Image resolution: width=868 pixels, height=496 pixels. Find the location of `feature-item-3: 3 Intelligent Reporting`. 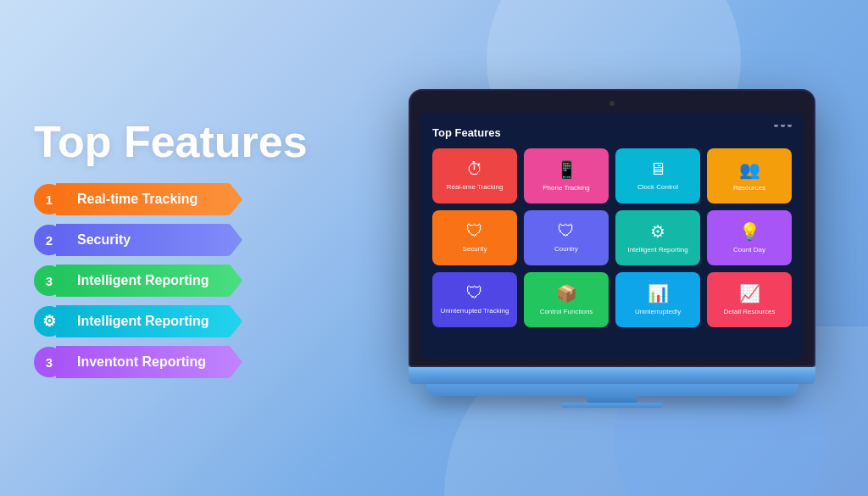

feature-item-3: 3 Intelligent Reporting is located at coordinates (212, 281).